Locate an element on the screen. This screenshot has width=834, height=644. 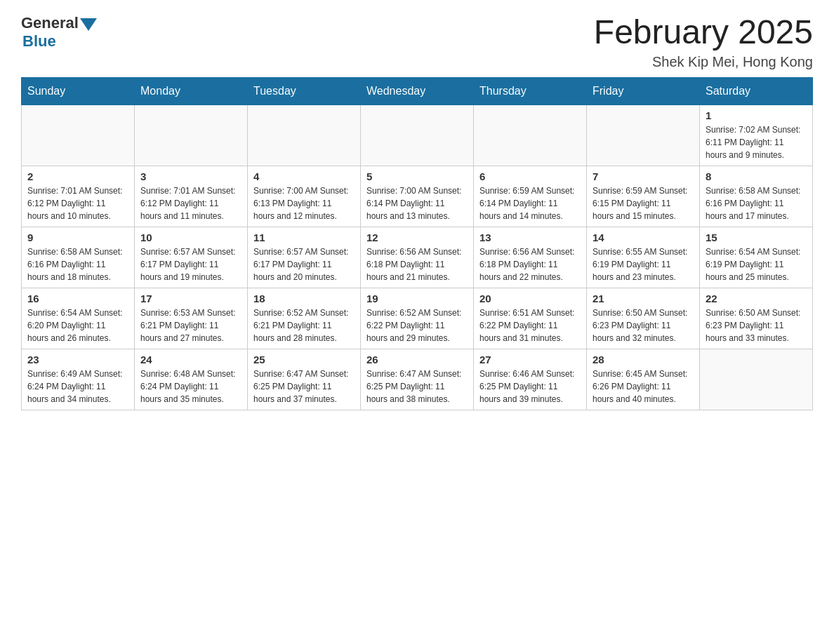
calendar-header-saturday: Saturday is located at coordinates (757, 91).